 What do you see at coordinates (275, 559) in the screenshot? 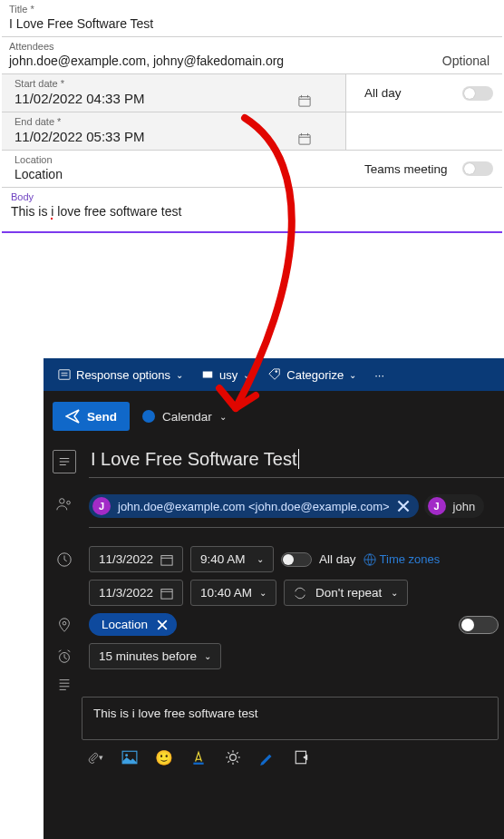
I see `datetime-start-row: 11/3/2022 9:40 AM⌄ All day Time zones` at bounding box center [275, 559].